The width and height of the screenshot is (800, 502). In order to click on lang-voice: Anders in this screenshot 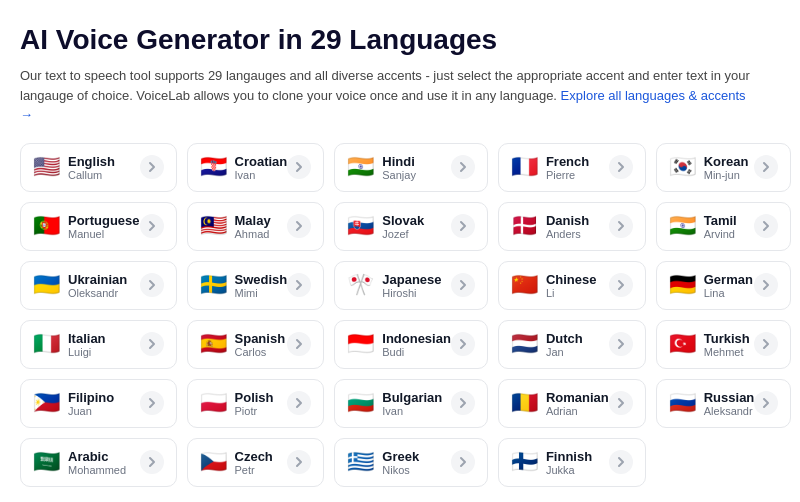, I will do `click(568, 234)`.